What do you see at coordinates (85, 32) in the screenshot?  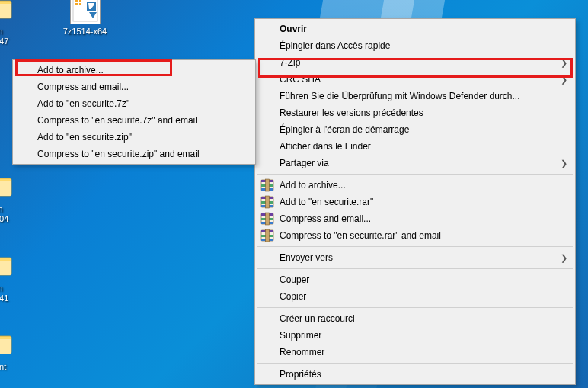 I see `desktop-icon-label: 7z1514-x64` at bounding box center [85, 32].